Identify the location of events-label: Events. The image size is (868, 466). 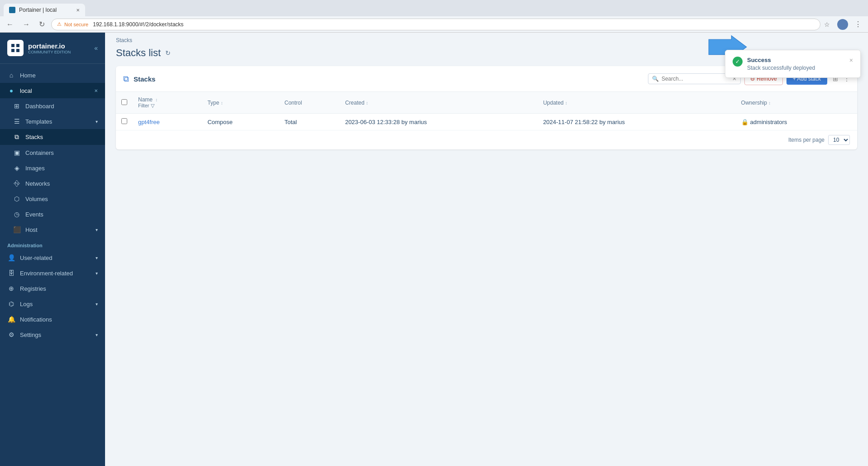
(34, 215).